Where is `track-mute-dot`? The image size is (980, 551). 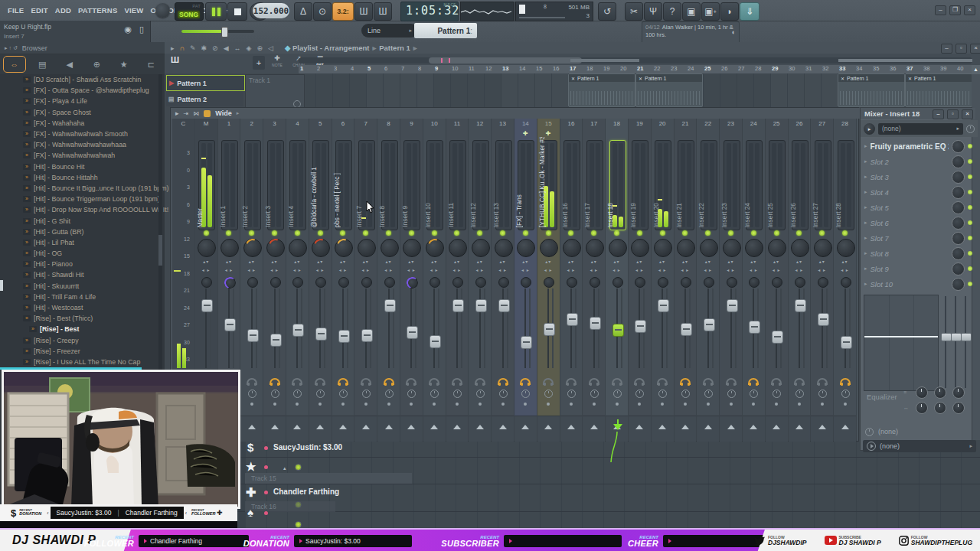 track-mute-dot is located at coordinates (266, 513).